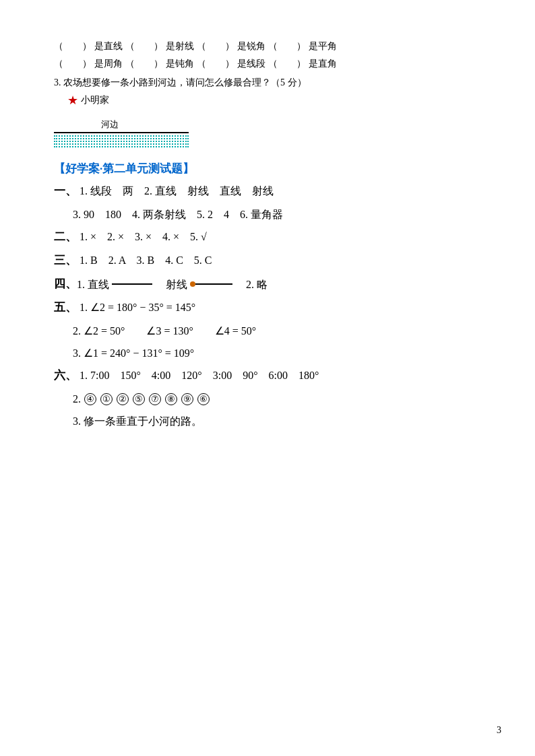  I want to click on label-ruijiao: 是锐角, so click(251, 46).